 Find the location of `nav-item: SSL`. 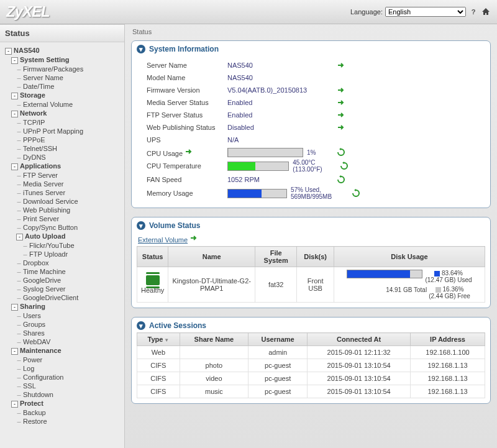

nav-item: SSL is located at coordinates (30, 386).